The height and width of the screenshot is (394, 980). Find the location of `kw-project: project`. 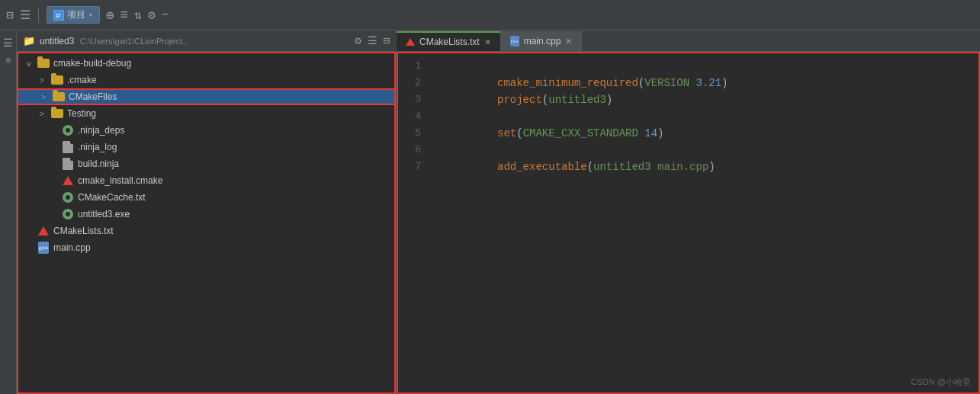

kw-project: project is located at coordinates (520, 100).